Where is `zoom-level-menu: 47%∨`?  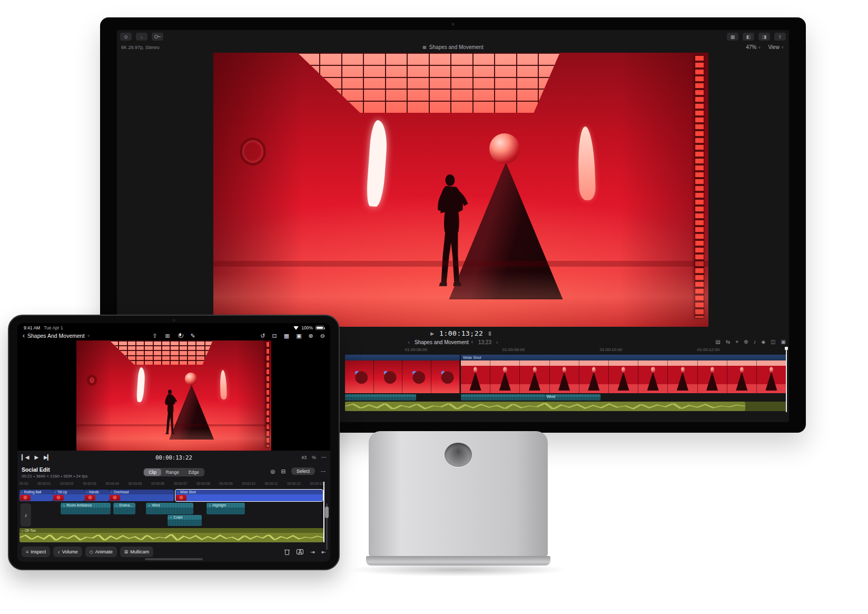
zoom-level-menu: 47%∨ is located at coordinates (753, 47).